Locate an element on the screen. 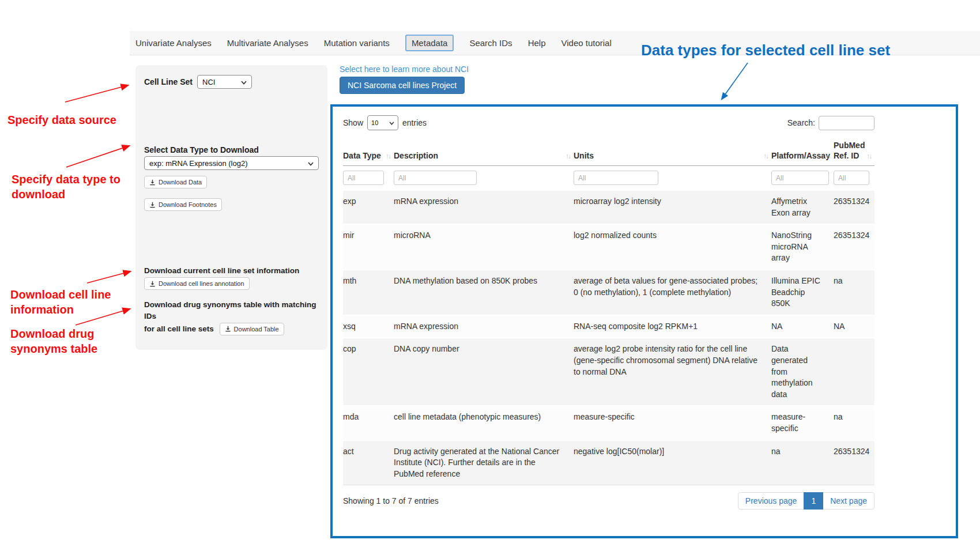 This screenshot has width=980, height=551. cell-pubmed: NA is located at coordinates (854, 327).